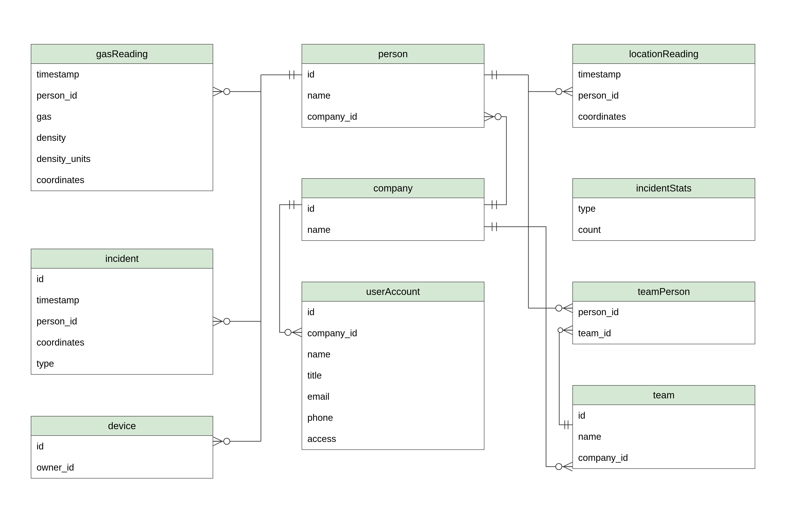 The image size is (812, 530). What do you see at coordinates (122, 117) in the screenshot?
I see `attr-gas: gas` at bounding box center [122, 117].